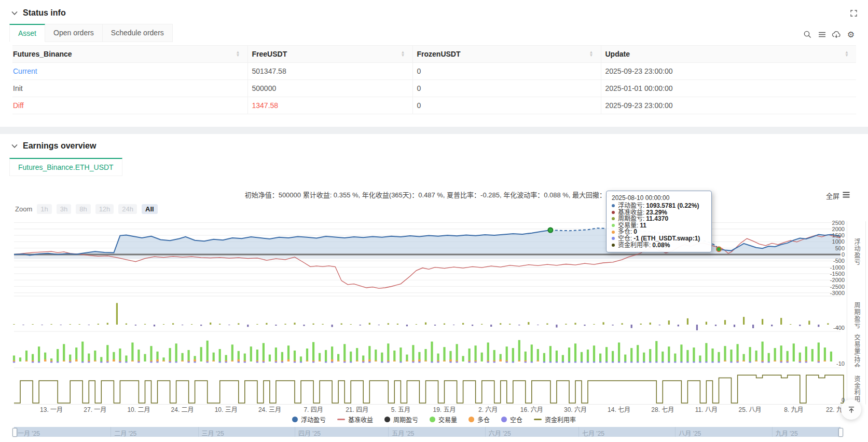  What do you see at coordinates (130, 72) in the screenshot?
I see `row-name-link: Current` at bounding box center [130, 72].